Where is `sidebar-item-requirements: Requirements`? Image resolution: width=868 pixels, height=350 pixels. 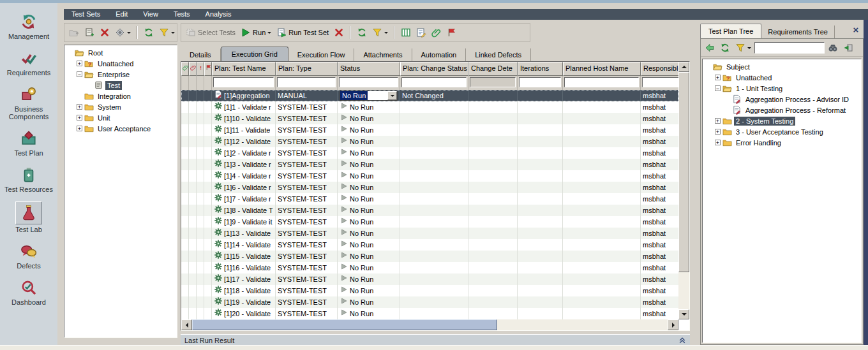 sidebar-item-requirements: Requirements is located at coordinates (29, 62).